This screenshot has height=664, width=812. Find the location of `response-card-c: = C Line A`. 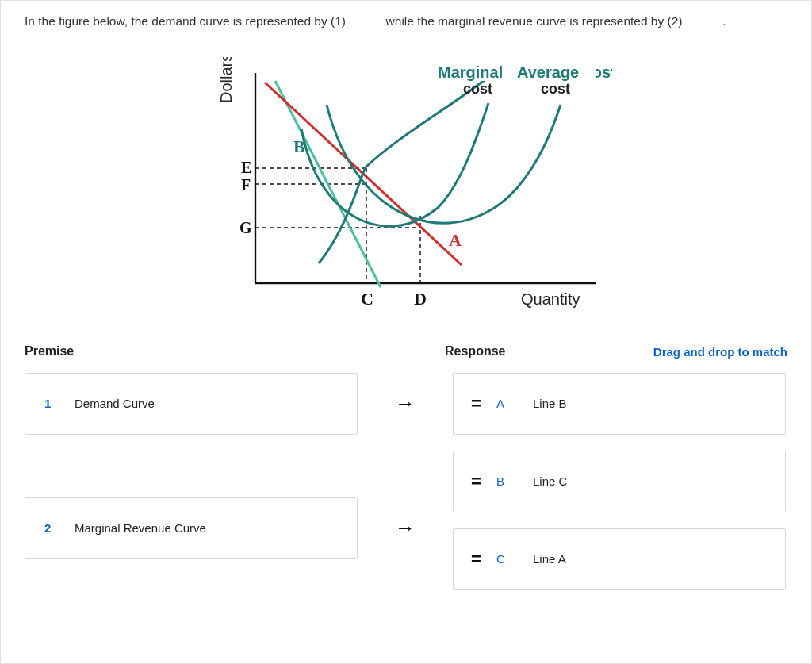

response-card-c: = C Line A is located at coordinates (619, 559).